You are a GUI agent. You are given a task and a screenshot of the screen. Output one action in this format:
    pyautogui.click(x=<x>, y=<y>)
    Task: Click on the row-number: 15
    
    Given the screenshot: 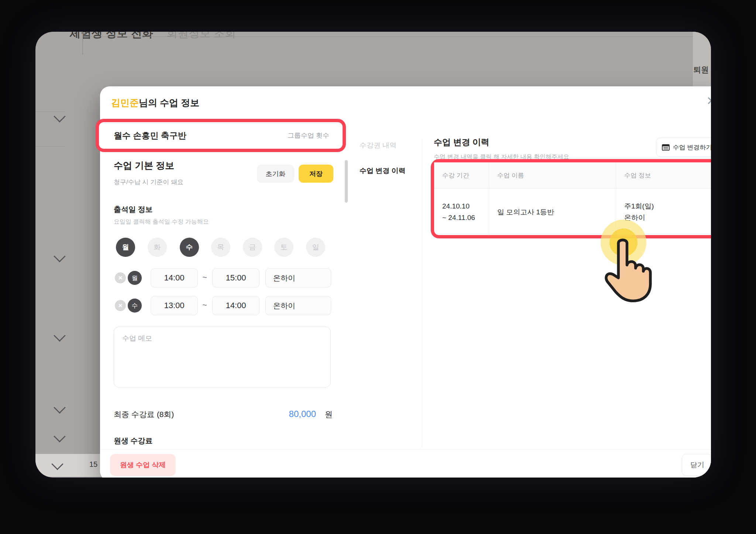 What is the action you would take?
    pyautogui.click(x=93, y=464)
    